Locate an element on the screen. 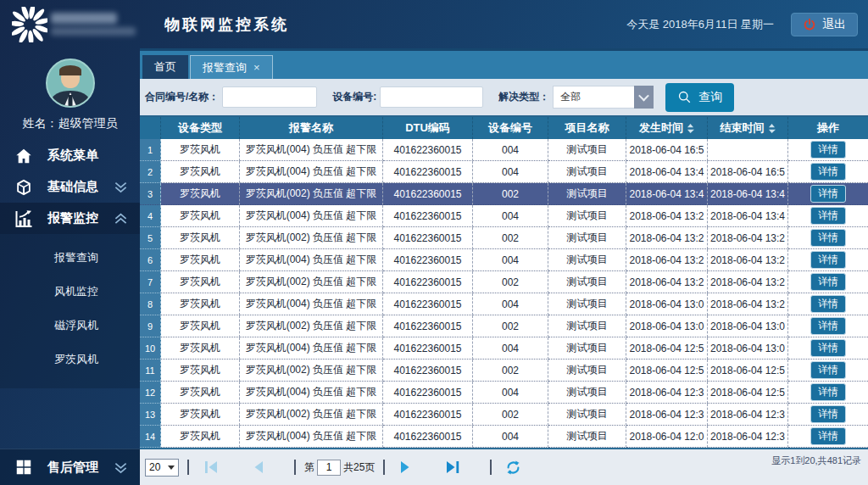 This screenshot has width=868, height=485. first-page-button is located at coordinates (211, 467).